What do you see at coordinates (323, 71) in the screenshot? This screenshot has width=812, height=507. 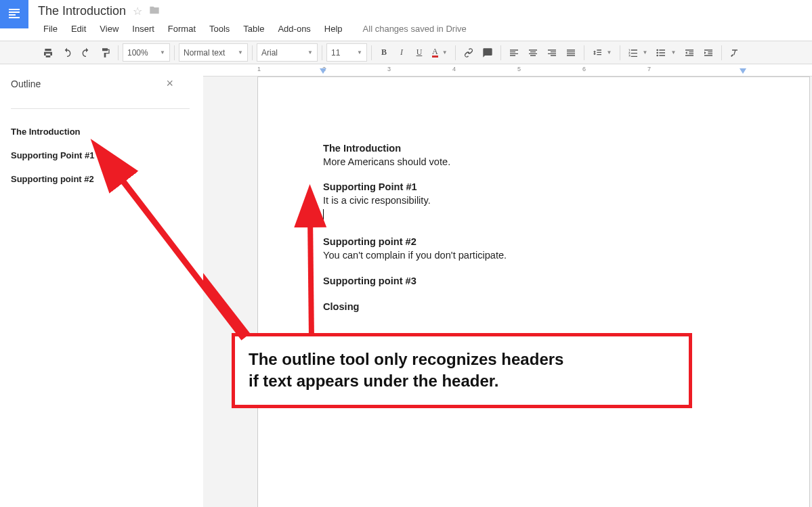 I see `left-indent-marker` at bounding box center [323, 71].